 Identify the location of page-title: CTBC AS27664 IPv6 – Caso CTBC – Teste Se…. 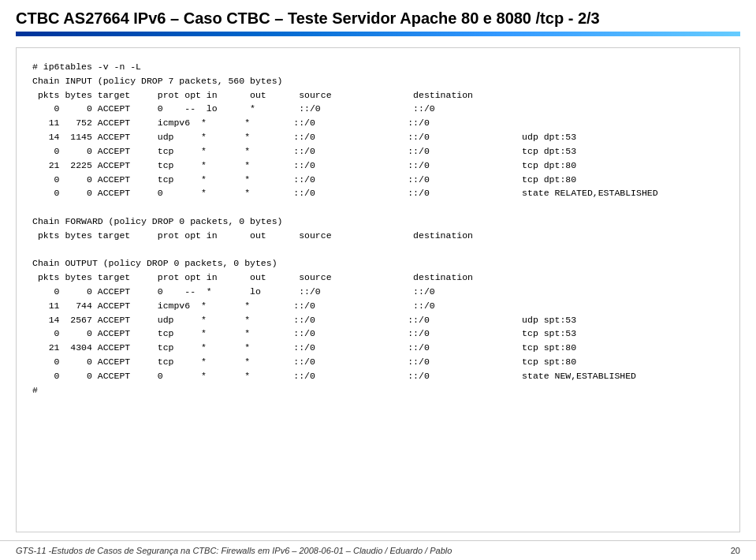
(378, 18).